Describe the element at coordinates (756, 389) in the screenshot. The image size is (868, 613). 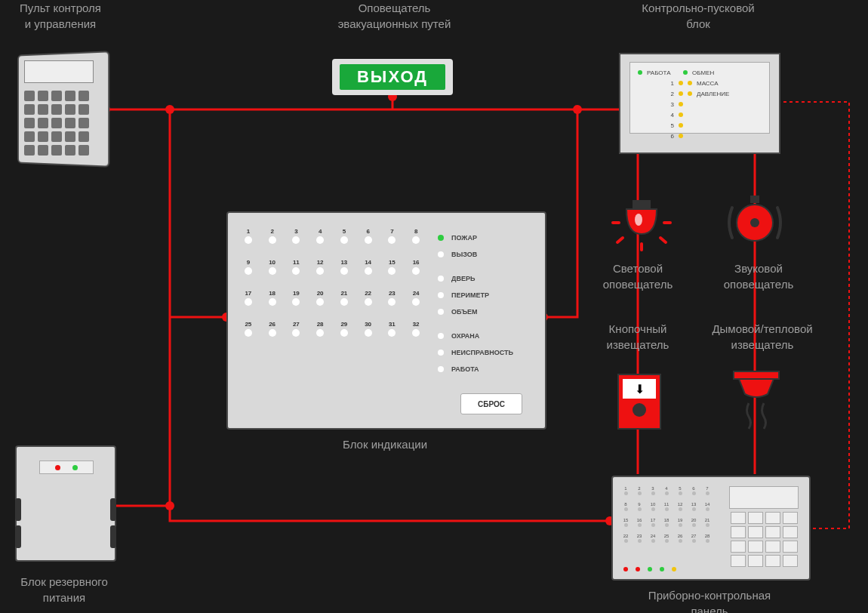
I see `smoke-detector-icon` at that location.